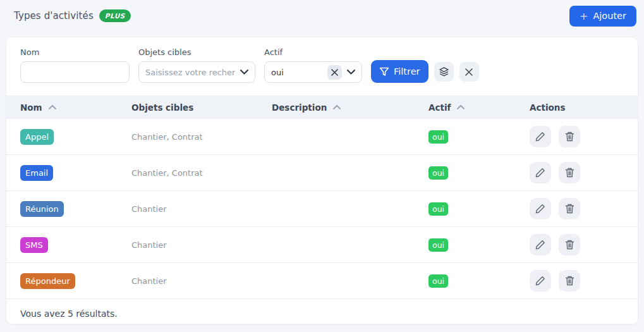  I want to click on column-header-actions: Actions, so click(584, 108).